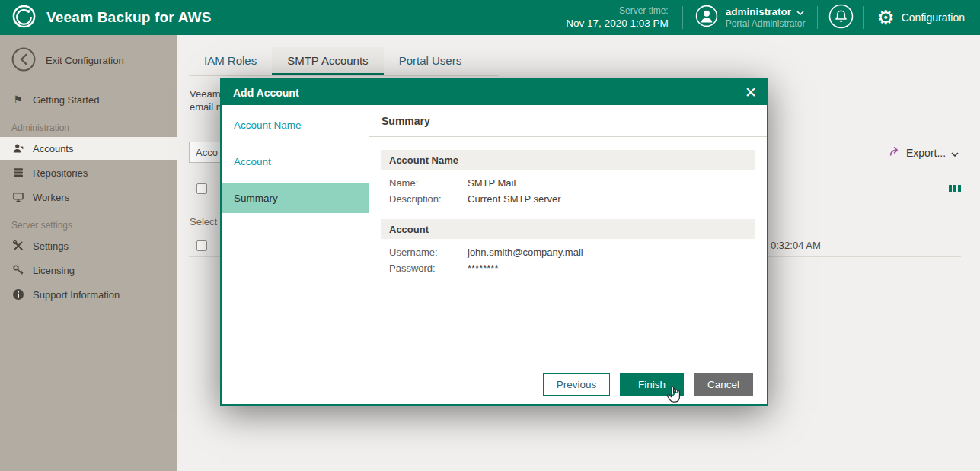 Image resolution: width=980 pixels, height=471 pixels. What do you see at coordinates (18, 173) in the screenshot?
I see `repositories-icon` at bounding box center [18, 173].